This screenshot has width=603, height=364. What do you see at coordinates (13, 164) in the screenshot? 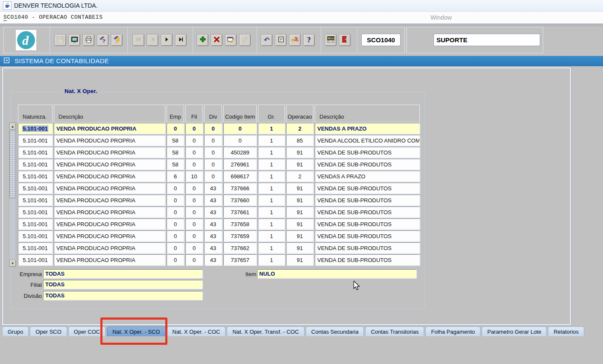
I see `scrollbar-thumb` at bounding box center [13, 164].